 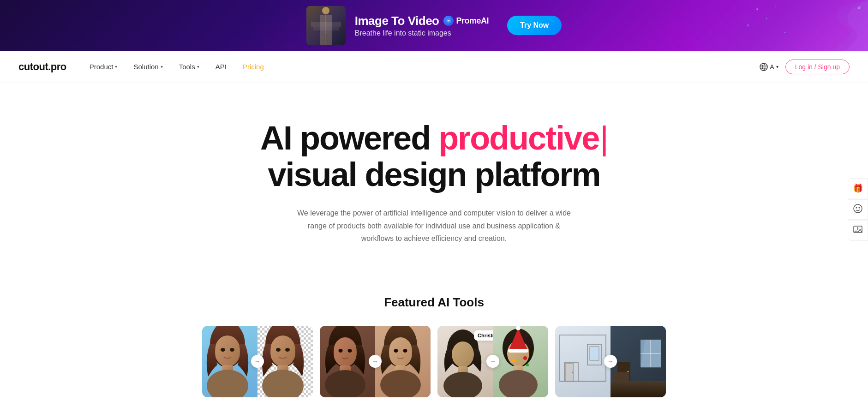 What do you see at coordinates (422, 26) in the screenshot?
I see `ad-text-block: Image To Video PromeAI Breathe life into…` at bounding box center [422, 26].